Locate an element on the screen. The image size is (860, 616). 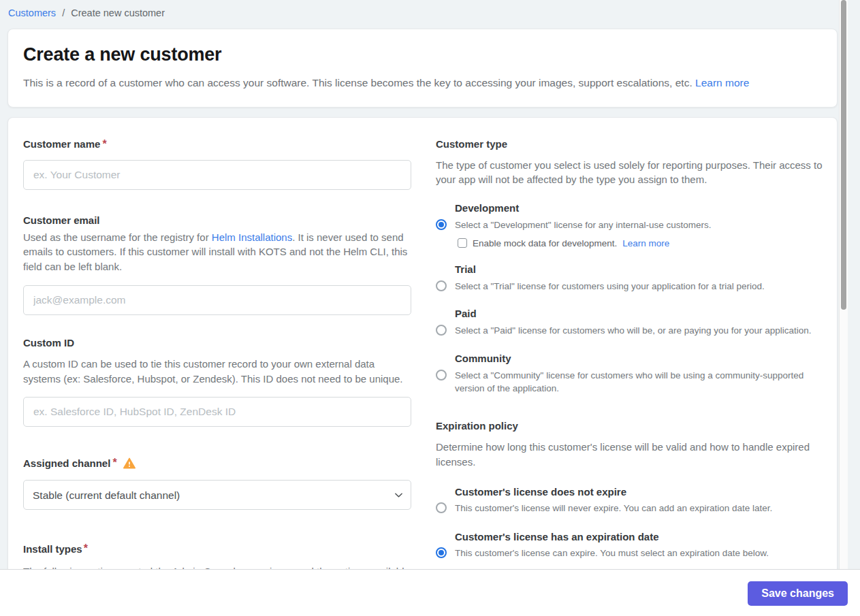
scrollbar-track is located at coordinates (843, 285).